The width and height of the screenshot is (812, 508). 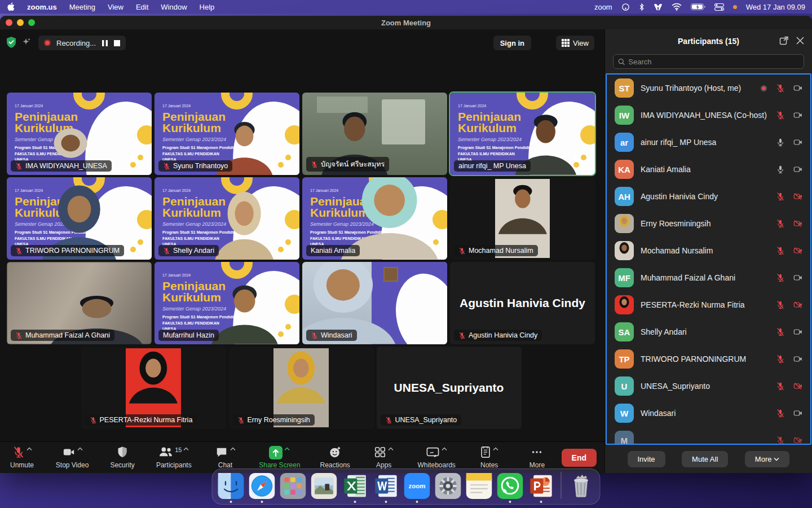 I want to click on video-tile: Agustin Hanivia CindyAgustin Hanivia Cin…, so click(x=522, y=303).